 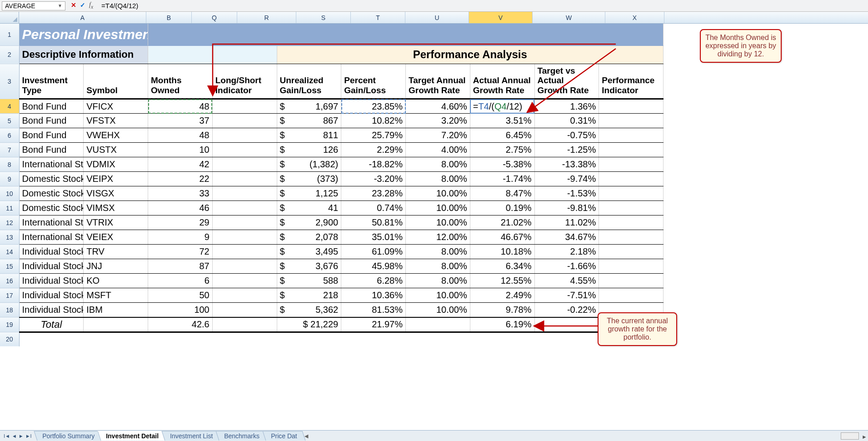 What do you see at coordinates (309, 194) in the screenshot?
I see `cell-gainloss: $1,125` at bounding box center [309, 194].